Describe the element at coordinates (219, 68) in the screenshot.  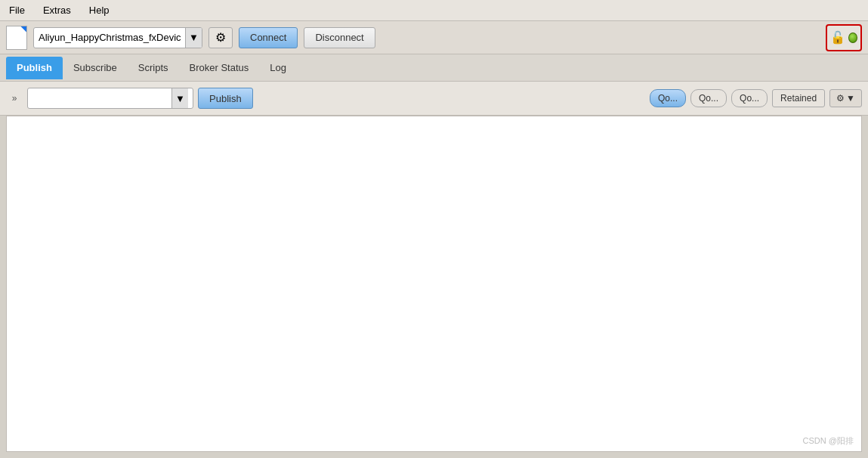
I see `tab-broker-status: Broker Status` at that location.